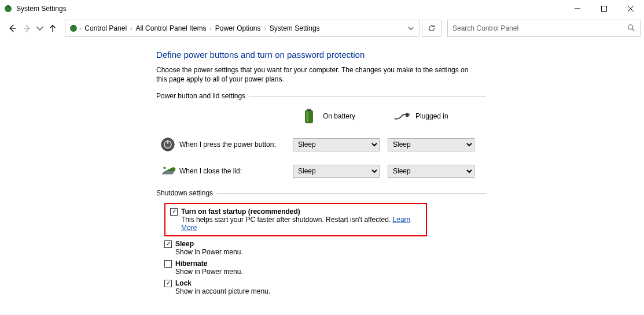 The height and width of the screenshot is (315, 644). Describe the element at coordinates (322, 9) in the screenshot. I see `titlebar: System Settings` at that location.